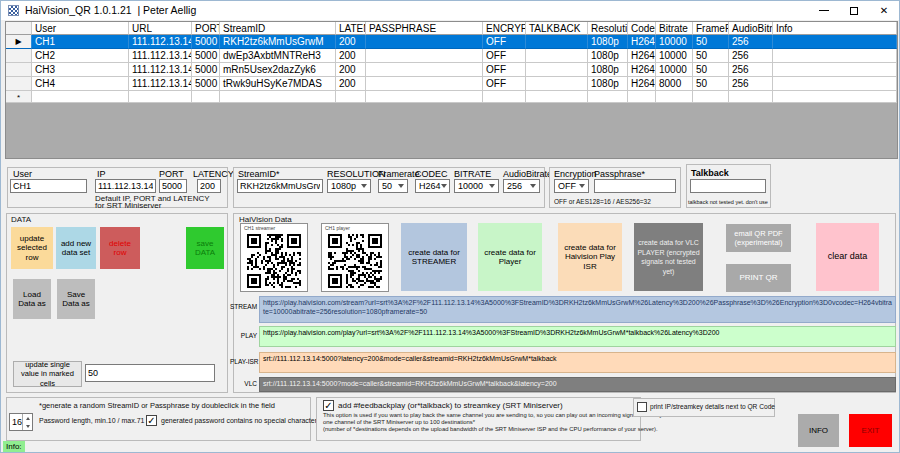 Image resolution: width=900 pixels, height=453 pixels. I want to click on encryption-select: OFF, so click(572, 186).